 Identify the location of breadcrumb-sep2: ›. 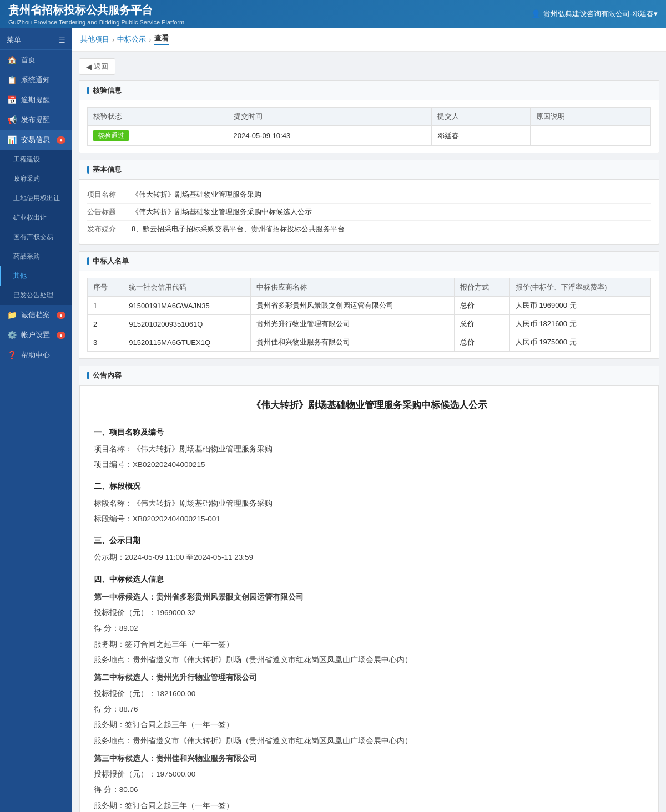
(150, 40).